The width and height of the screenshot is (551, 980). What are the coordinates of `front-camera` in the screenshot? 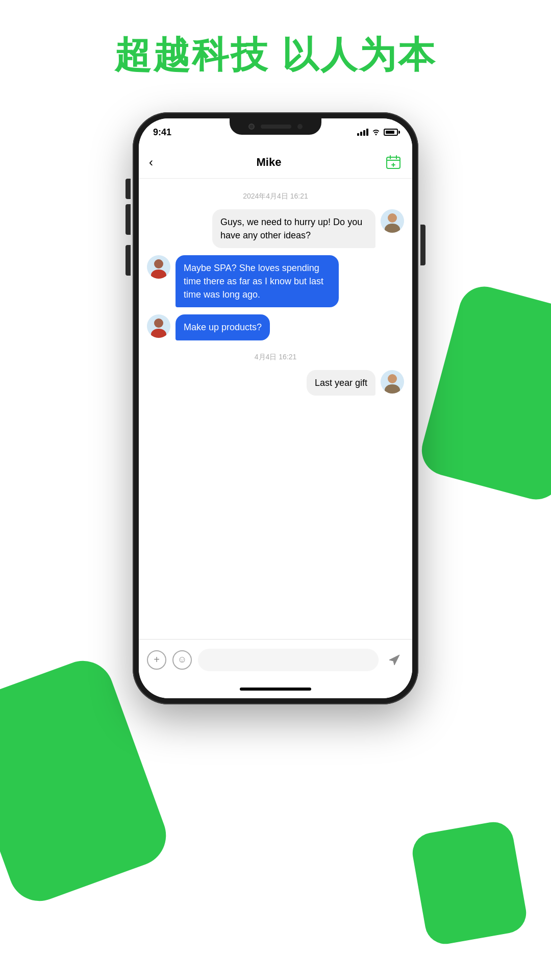 It's located at (252, 127).